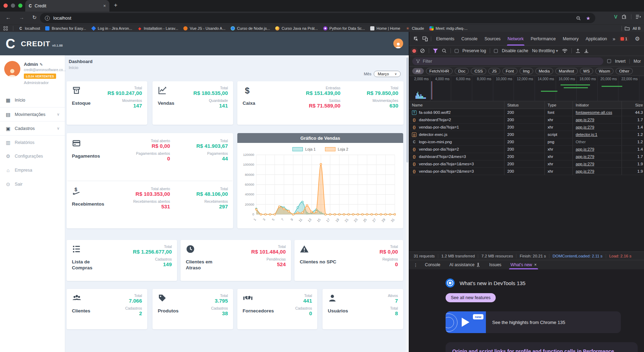 The width and height of the screenshot is (644, 352). I want to click on reload-button: ↻, so click(34, 18).